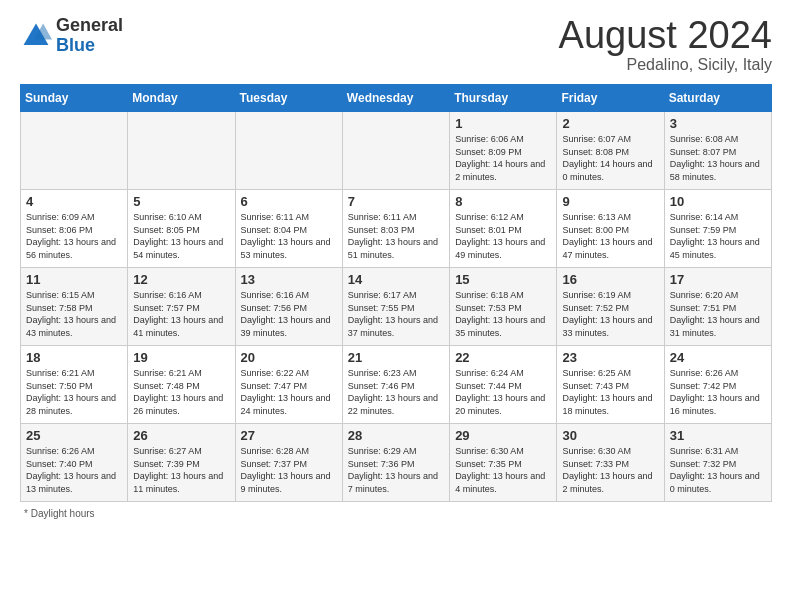 This screenshot has height=612, width=792. What do you see at coordinates (396, 98) in the screenshot?
I see `calendar-day-header: Wednesday` at bounding box center [396, 98].